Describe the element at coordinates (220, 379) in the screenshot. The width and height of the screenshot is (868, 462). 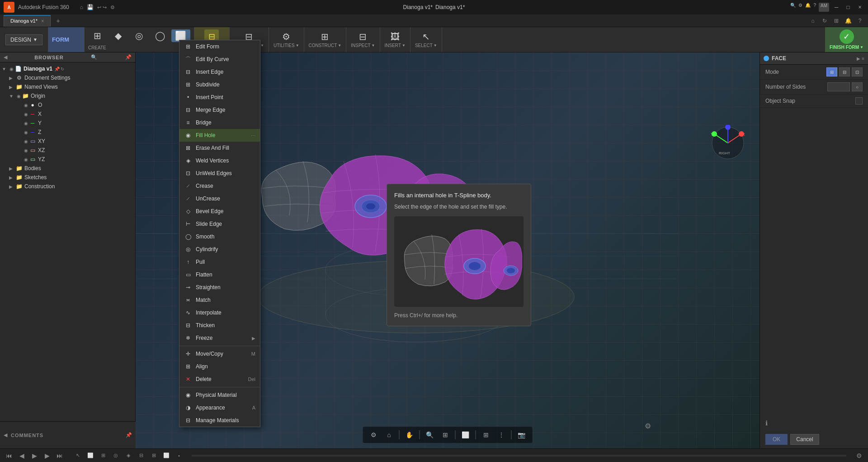
I see `menu-item-delete: ✕ Delete Del` at that location.